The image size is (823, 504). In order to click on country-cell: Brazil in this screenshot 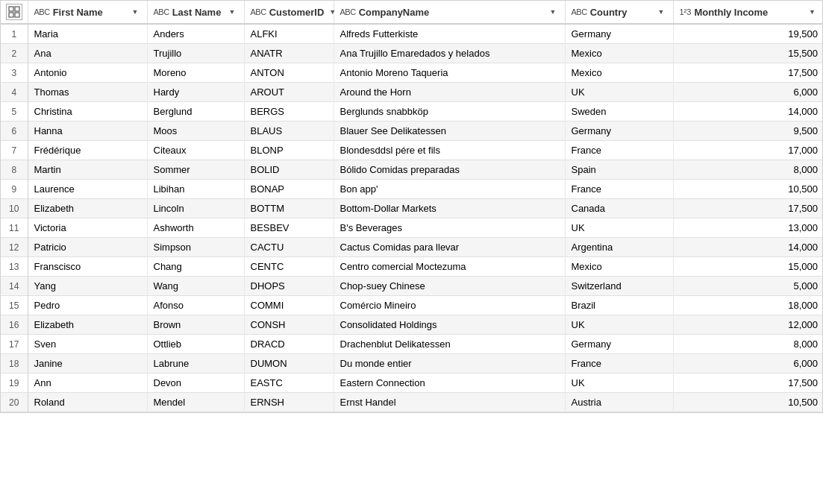, I will do `click(619, 306)`.